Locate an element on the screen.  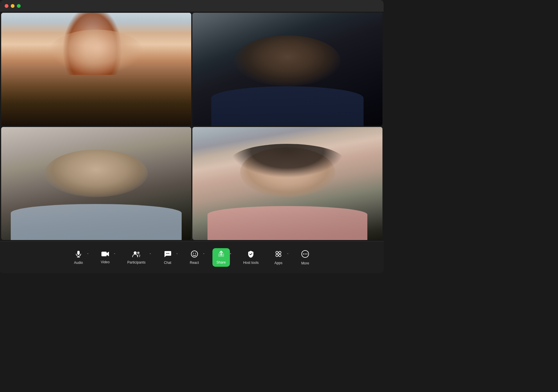
video-chevron: ⌃ is located at coordinates (115, 255).